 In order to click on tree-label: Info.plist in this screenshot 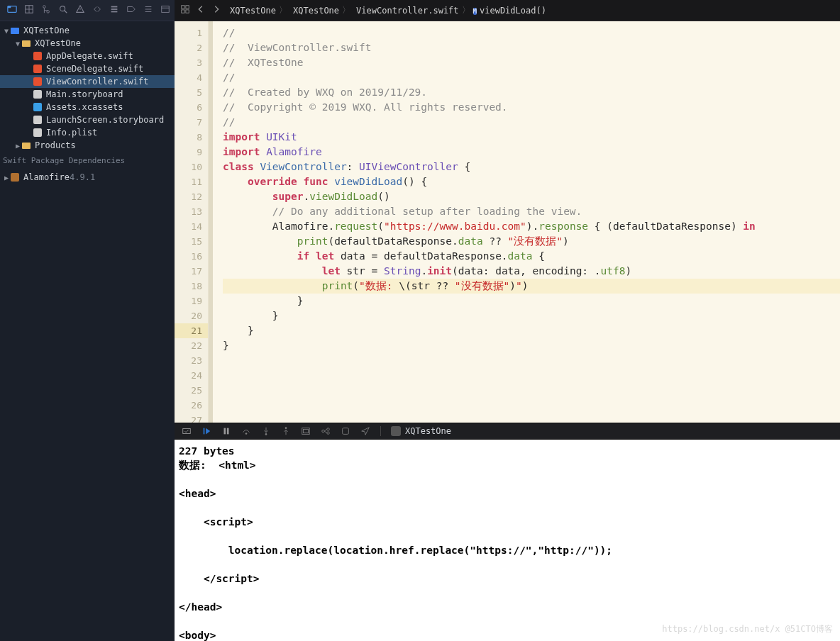, I will do `click(72, 133)`.